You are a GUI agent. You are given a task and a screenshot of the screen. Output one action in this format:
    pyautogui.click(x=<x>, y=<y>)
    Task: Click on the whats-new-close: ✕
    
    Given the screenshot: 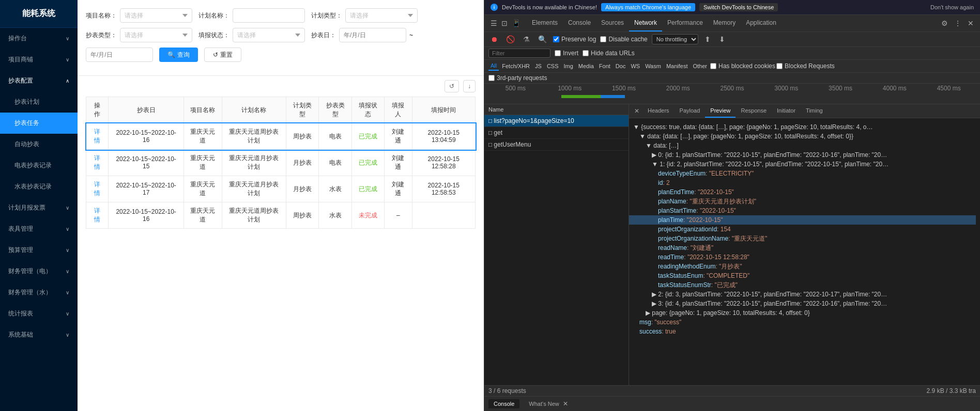 What is the action you would take?
    pyautogui.click(x=565, y=404)
    